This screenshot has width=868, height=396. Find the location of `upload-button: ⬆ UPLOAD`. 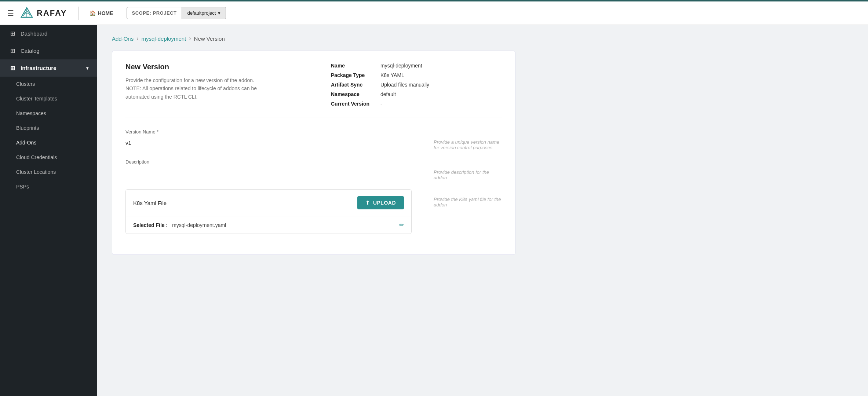

upload-button: ⬆ UPLOAD is located at coordinates (381, 203).